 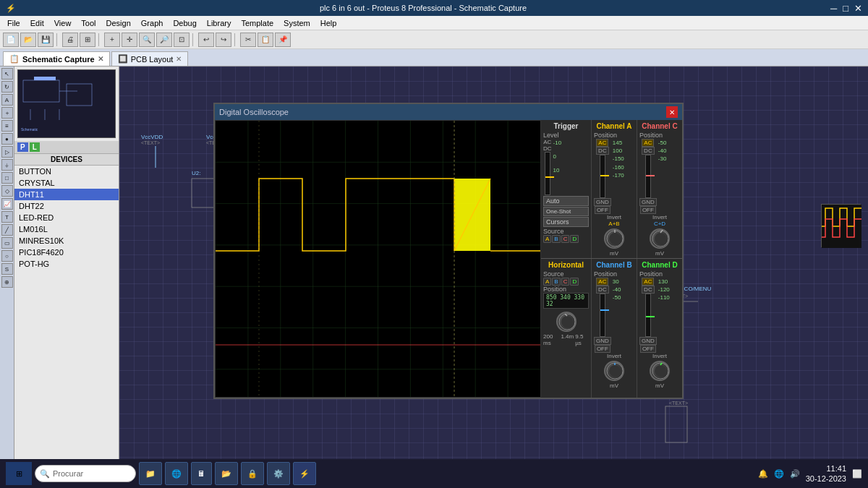 I want to click on tab-schematic: 📋 Schematic Capture ✕, so click(x=56, y=59).